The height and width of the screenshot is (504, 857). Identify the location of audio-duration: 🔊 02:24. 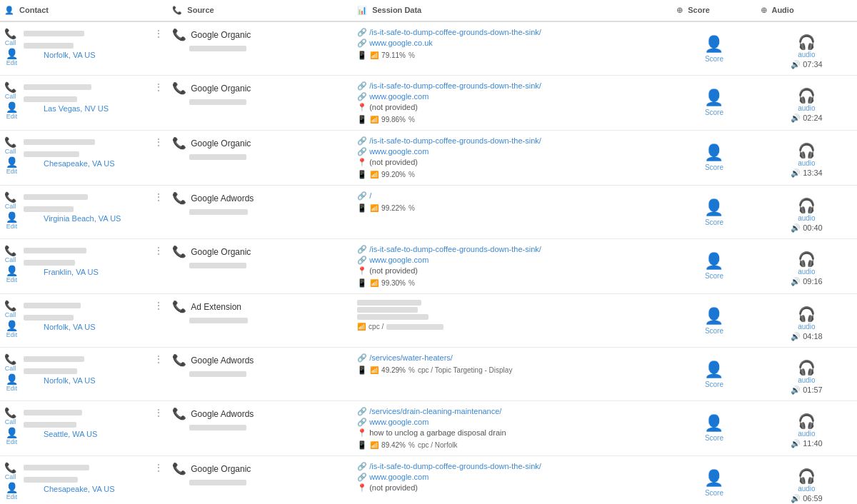
(807, 119).